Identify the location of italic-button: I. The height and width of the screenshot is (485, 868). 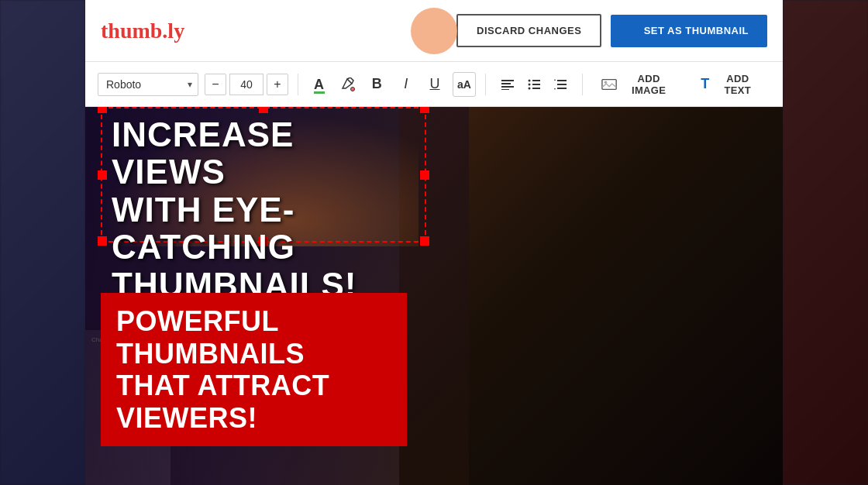
(406, 84).